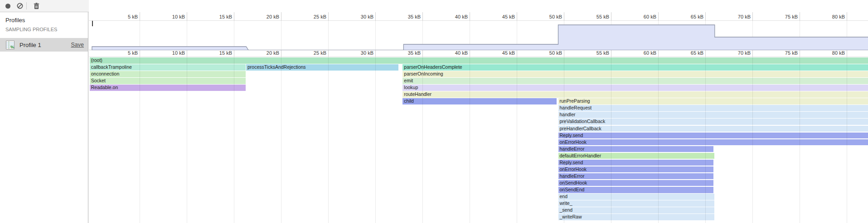  I want to click on flame-bar-send: _send, so click(636, 210).